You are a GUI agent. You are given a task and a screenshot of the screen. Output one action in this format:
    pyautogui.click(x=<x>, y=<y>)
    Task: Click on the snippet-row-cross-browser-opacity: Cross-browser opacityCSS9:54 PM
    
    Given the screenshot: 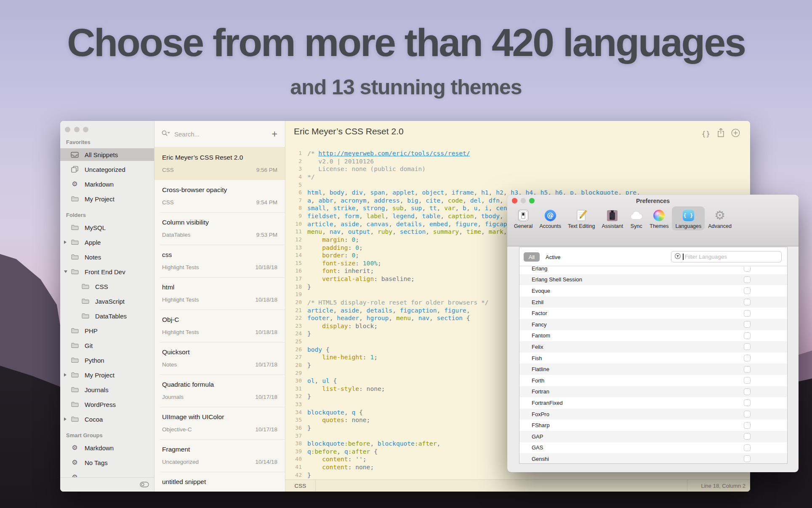 What is the action you would take?
    pyautogui.click(x=220, y=196)
    